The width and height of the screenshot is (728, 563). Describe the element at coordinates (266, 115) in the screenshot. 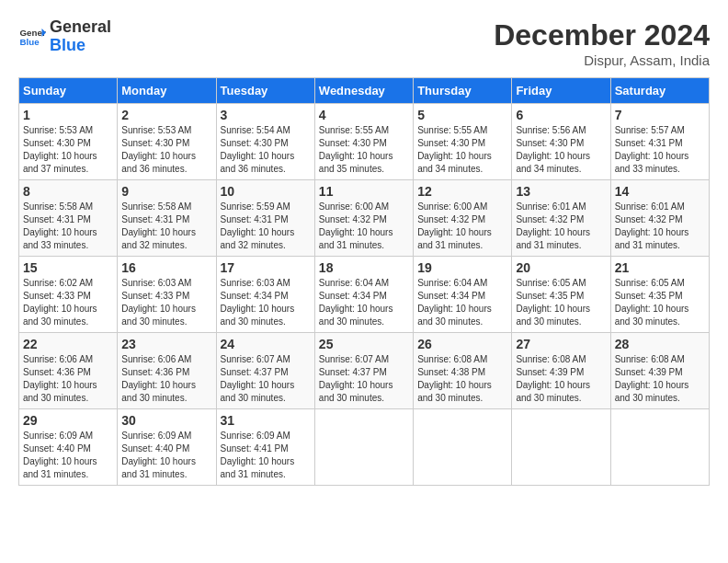

I see `day-number: 3` at that location.